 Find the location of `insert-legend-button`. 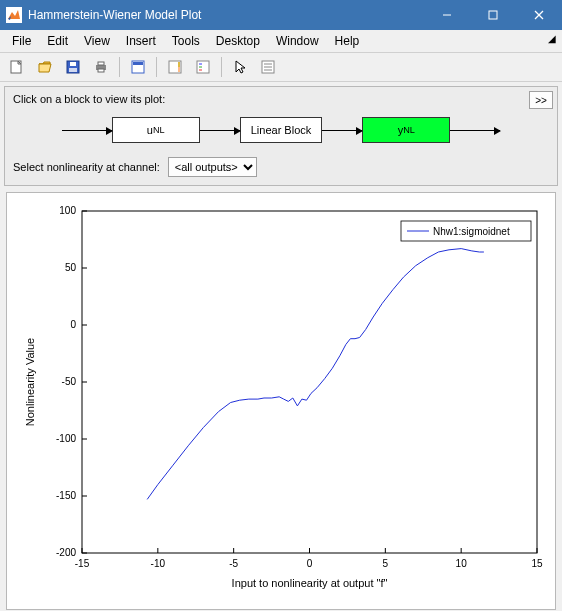

insert-legend-button is located at coordinates (203, 67).